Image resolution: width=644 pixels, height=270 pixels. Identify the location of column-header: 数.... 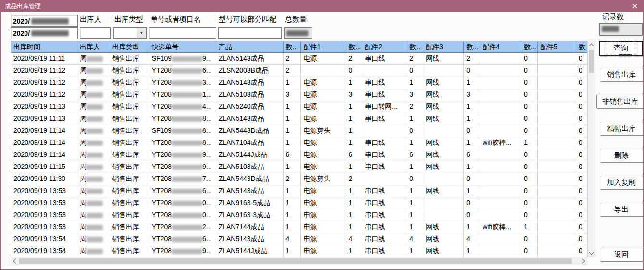
(415, 47).